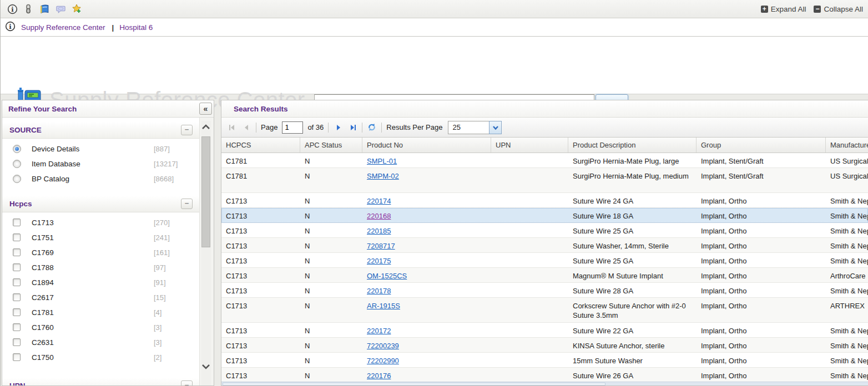 This screenshot has width=868, height=386. What do you see at coordinates (838, 9) in the screenshot?
I see `collapse-all-button: − Collapse All` at bounding box center [838, 9].